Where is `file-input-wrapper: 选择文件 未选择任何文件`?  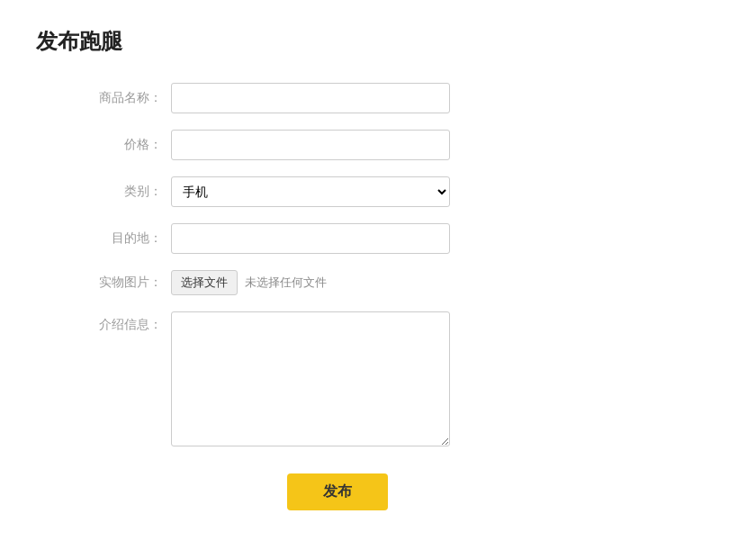 file-input-wrapper: 选择文件 未选择任何文件 is located at coordinates (248, 283).